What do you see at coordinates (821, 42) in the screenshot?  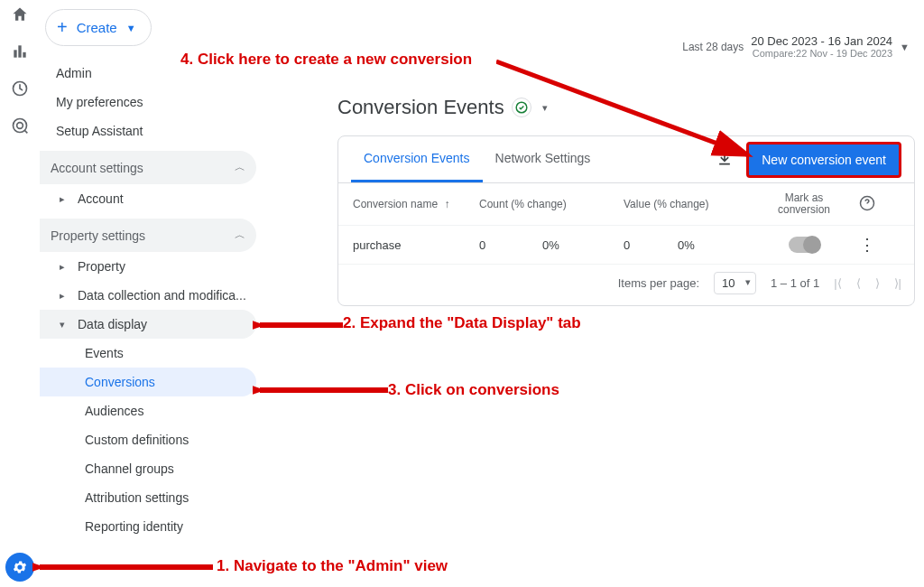 I see `date-range-main: 20 Dec 2023 - 16 Jan 2024` at bounding box center [821, 42].